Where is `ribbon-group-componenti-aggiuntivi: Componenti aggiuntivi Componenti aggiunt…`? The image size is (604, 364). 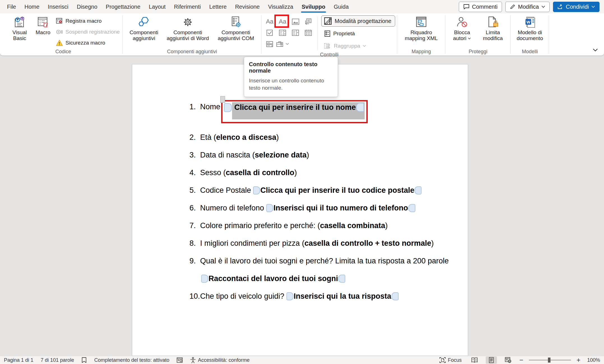 ribbon-group-componenti-aggiuntivi: Componenti aggiuntivi Componenti aggiunt… is located at coordinates (192, 34).